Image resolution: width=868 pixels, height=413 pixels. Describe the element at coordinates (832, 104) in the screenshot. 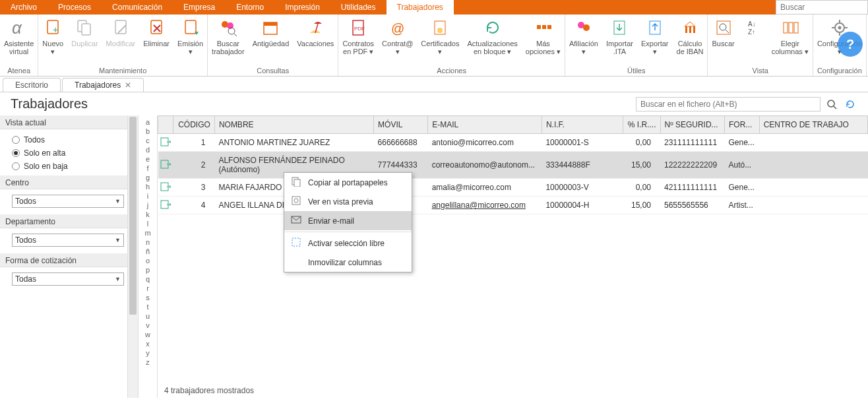

I see `search-icon` at that location.